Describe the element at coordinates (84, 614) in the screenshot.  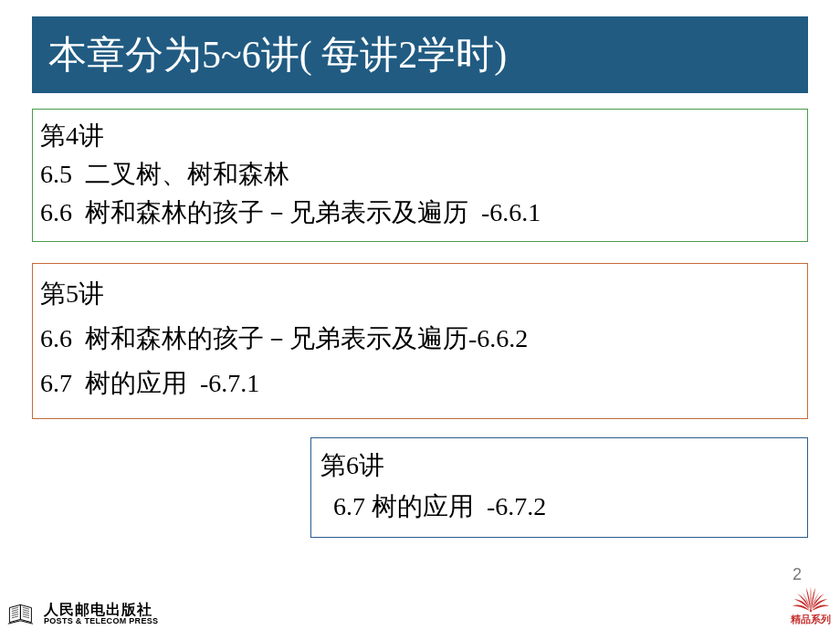
I see `publisher-logo-area: 人民邮电出版社 POSTS & TELECOM PRESS` at that location.